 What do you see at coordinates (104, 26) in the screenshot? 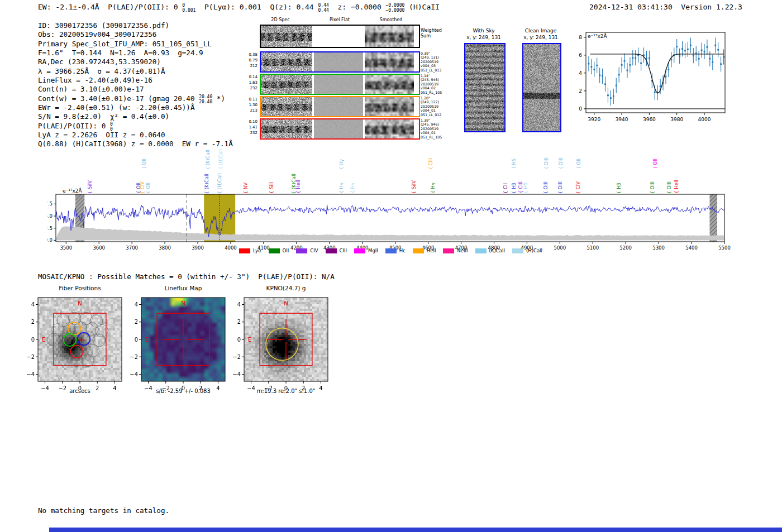
I see `text-segment: ID: 3090172356 (3090172356.pdf)` at bounding box center [104, 26].